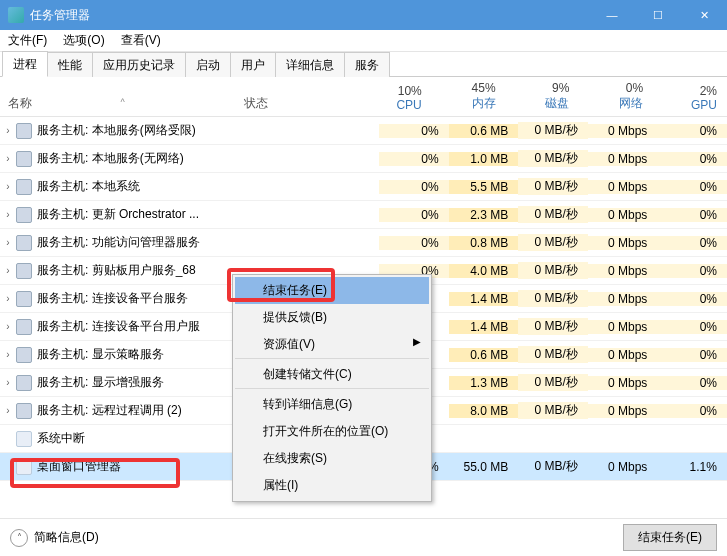 The width and height of the screenshot is (727, 556). Describe the element at coordinates (484, 88) in the screenshot. I see `memory-percent: 45%` at that location.